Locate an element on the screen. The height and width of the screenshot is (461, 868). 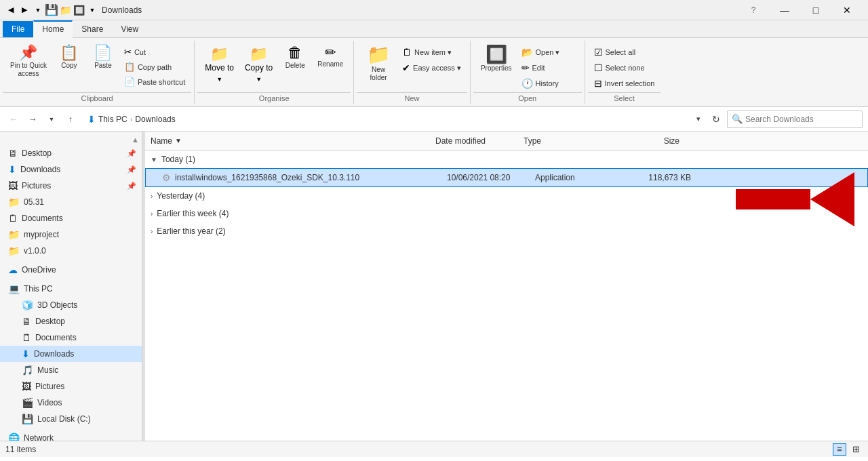
forward-button: → is located at coordinates (33, 119).